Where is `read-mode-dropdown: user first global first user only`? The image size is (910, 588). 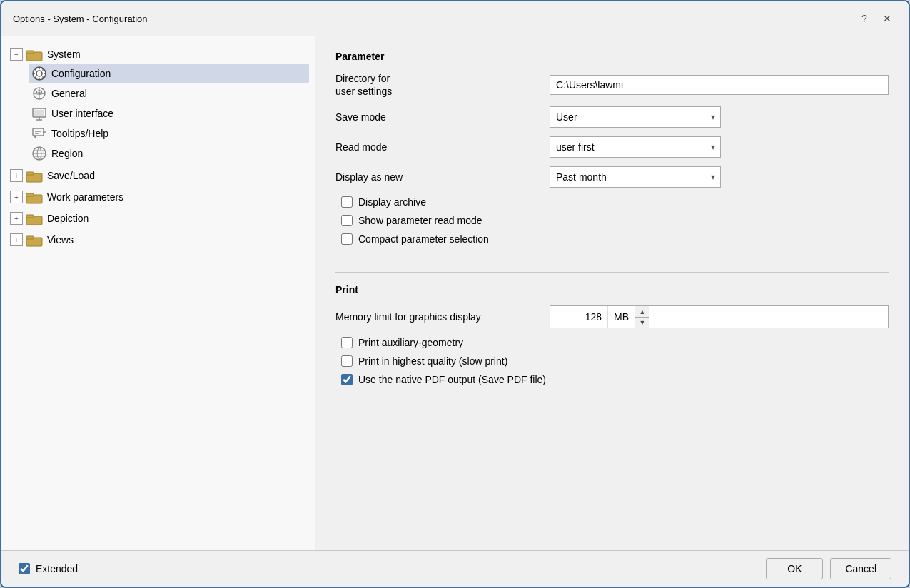
read-mode-dropdown: user first global first user only is located at coordinates (635, 147).